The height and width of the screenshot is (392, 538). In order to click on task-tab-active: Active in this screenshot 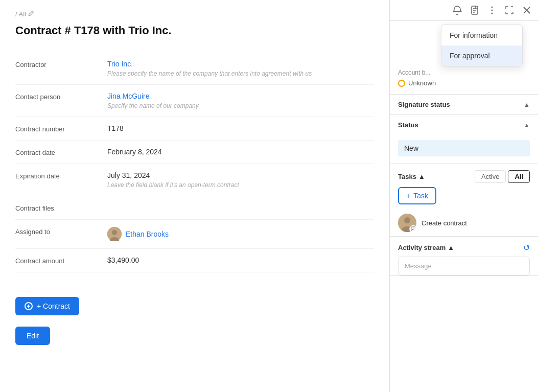, I will do `click(490, 177)`.